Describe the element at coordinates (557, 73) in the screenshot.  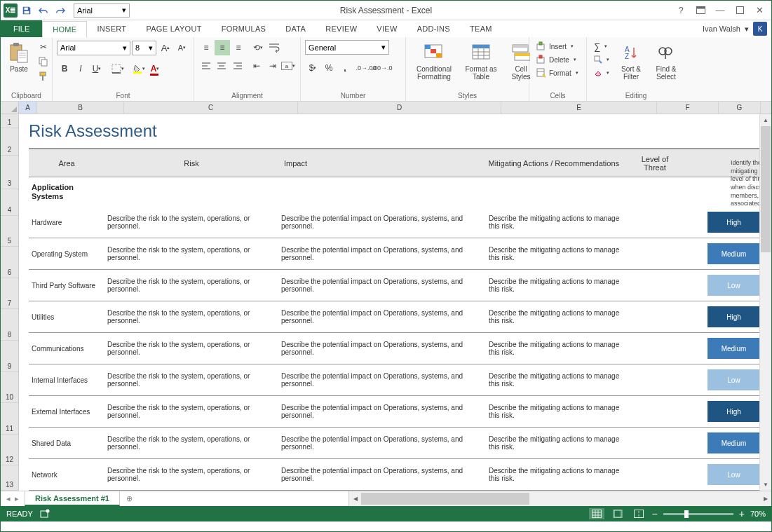
I see `format-button: Format▾` at that location.